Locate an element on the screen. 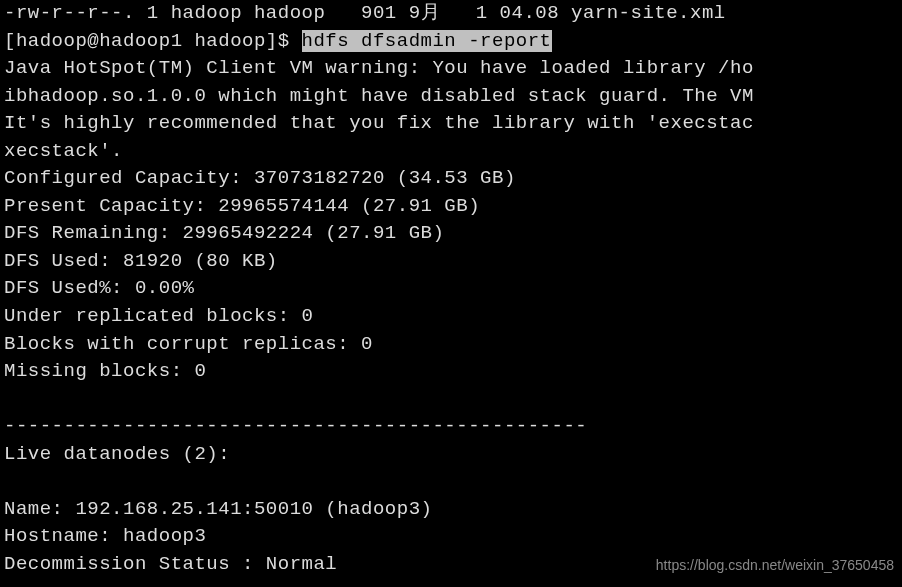 This screenshot has height=587, width=902. under-replicated-blocks: Under replicated blocks: 0 is located at coordinates (158, 316).